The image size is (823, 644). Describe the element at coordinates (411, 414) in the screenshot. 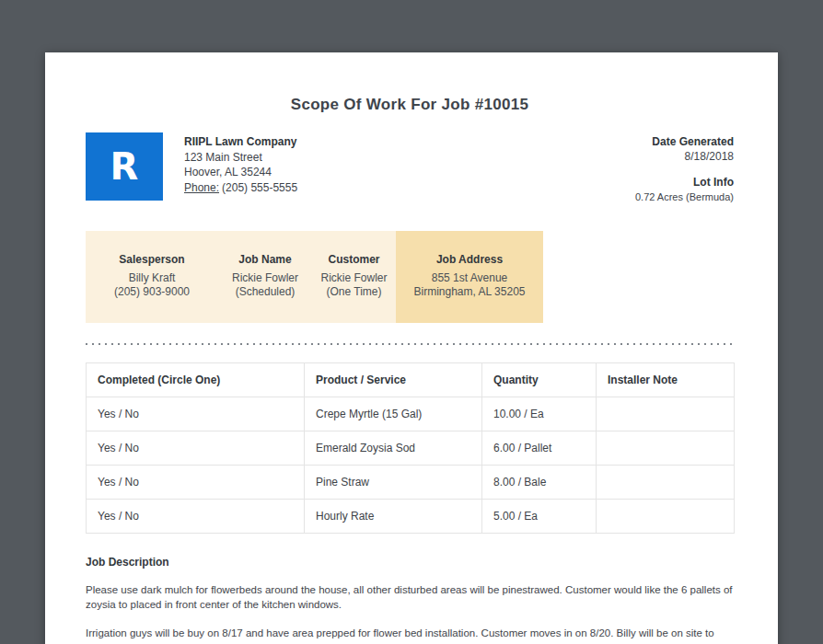

I see `table-row: Yes / No Crepe Myrtle (15 Gal) 10.00 / E…` at that location.